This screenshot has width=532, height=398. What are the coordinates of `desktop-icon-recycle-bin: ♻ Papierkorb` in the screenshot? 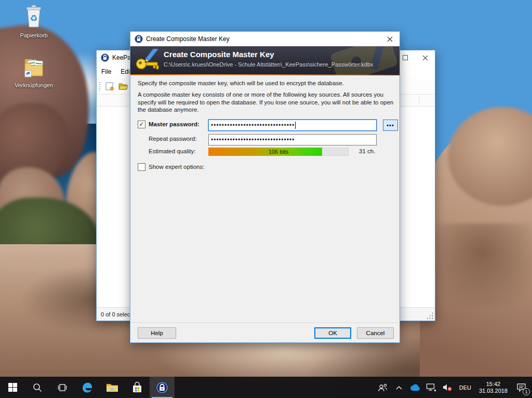 It's located at (34, 21).